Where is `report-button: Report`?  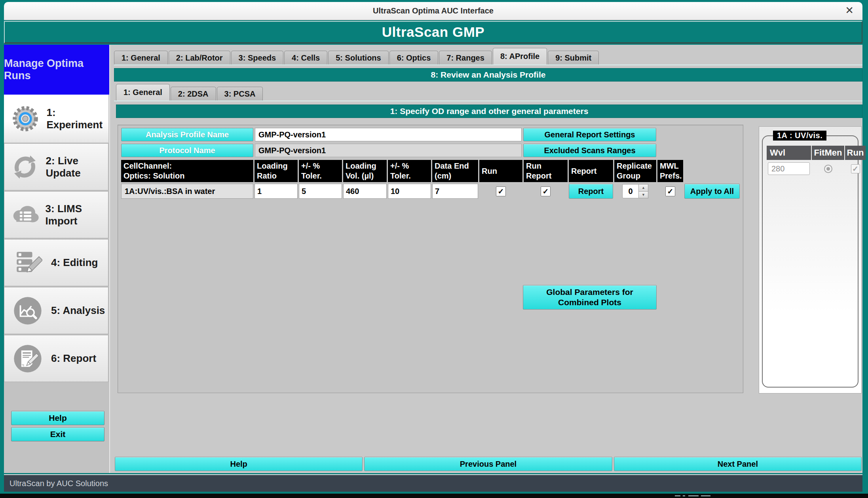 report-button: Report is located at coordinates (591, 191).